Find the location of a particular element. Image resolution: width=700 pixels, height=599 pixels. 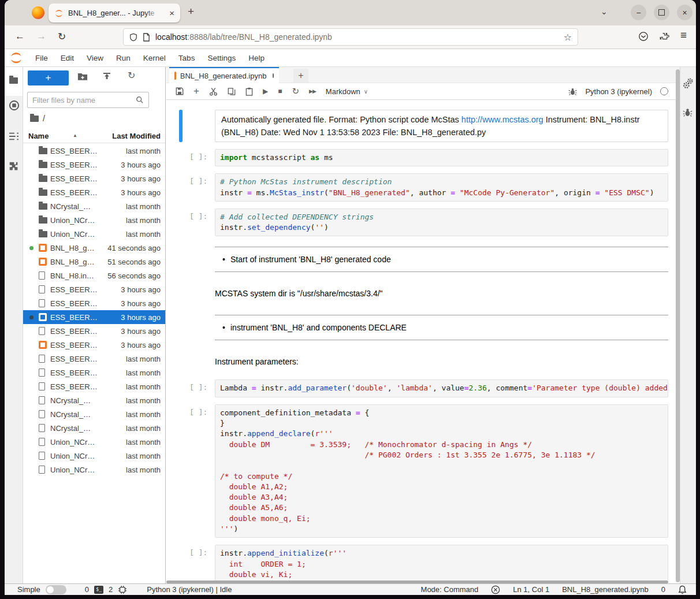

reload-icon: ↻ is located at coordinates (62, 37).